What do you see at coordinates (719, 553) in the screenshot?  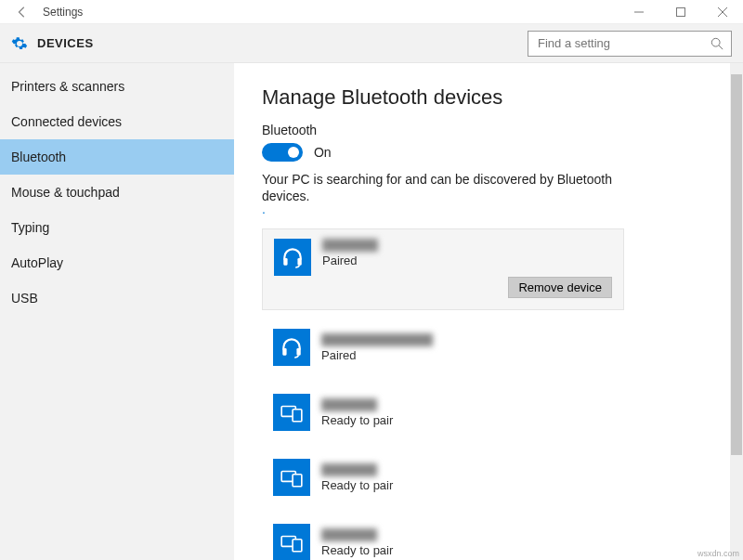 I see `watermark: wsxdn.com` at bounding box center [719, 553].